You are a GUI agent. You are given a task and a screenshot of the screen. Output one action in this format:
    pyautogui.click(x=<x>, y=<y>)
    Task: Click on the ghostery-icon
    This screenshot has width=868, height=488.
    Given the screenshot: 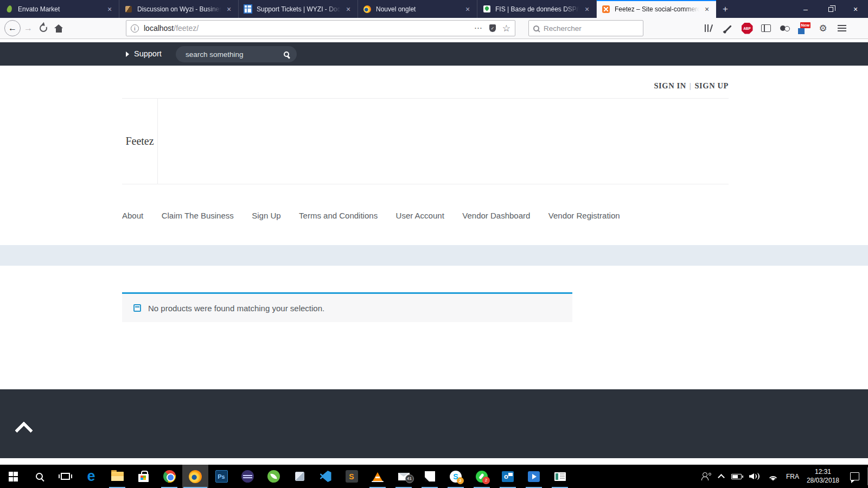 What is the action you would take?
    pyautogui.click(x=785, y=28)
    